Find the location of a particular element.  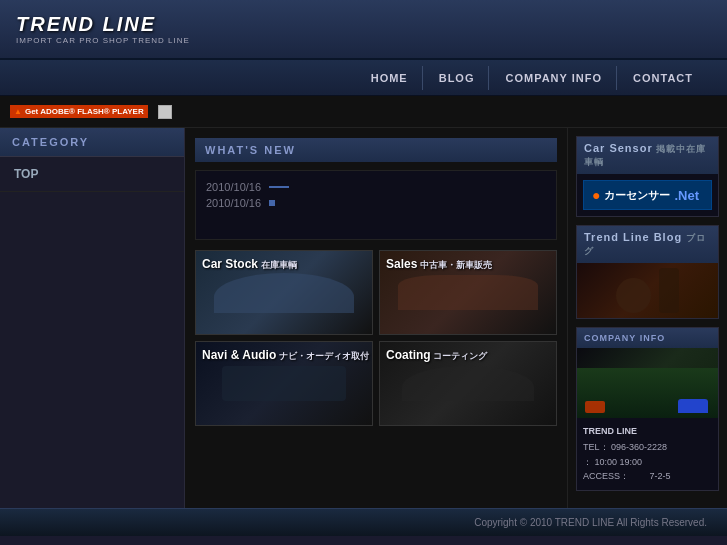

company-name: TREND LINE is located at coordinates (648, 431).